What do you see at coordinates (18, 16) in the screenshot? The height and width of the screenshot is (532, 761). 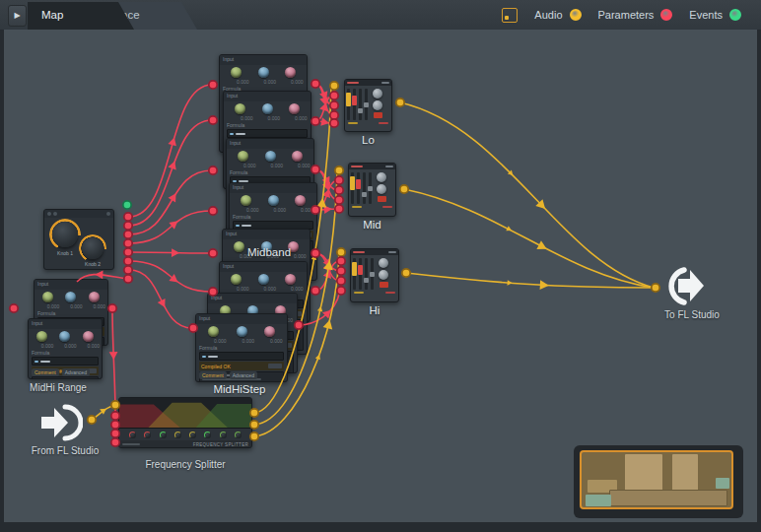 I see `expand-arrow-button: ▶` at bounding box center [18, 16].